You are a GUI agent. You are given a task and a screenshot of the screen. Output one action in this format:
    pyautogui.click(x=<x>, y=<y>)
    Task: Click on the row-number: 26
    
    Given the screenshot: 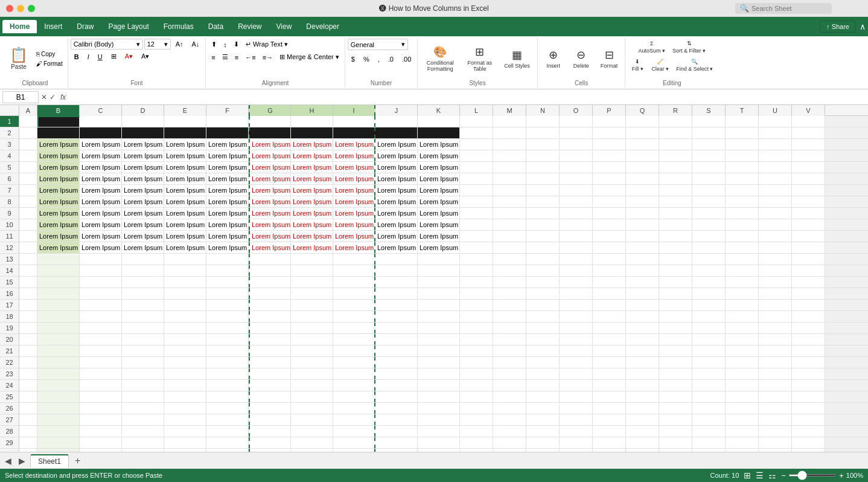 What is the action you would take?
    pyautogui.click(x=10, y=408)
    